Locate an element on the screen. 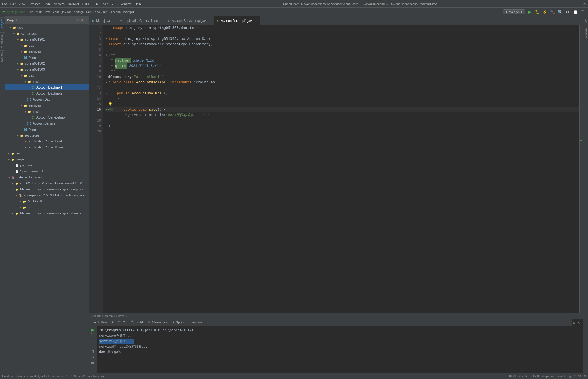 This screenshot has width=588, height=379. tab-account-dao-impl1: C AccountDaoImpl1.java ✕ is located at coordinates (237, 21).